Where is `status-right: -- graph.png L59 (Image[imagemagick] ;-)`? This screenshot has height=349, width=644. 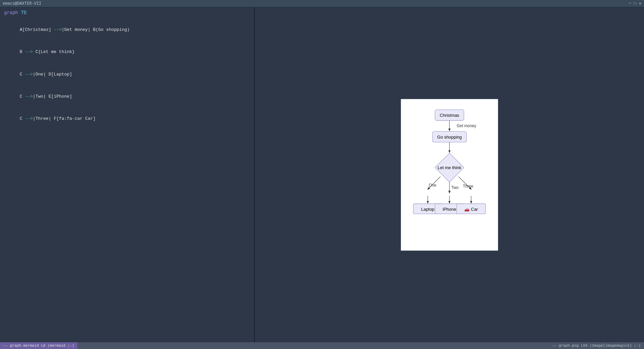 status-right: -- graph.png L59 (Image[imagemagick] ;-) is located at coordinates (596, 346).